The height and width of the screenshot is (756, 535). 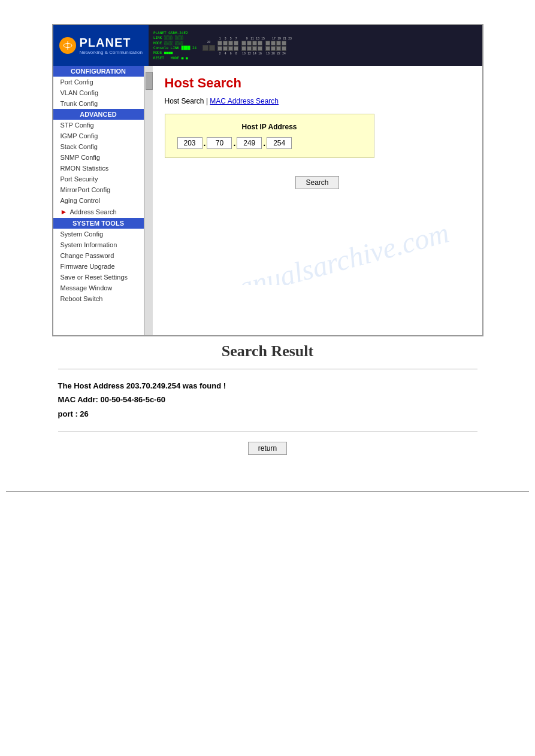 I want to click on page-title: Host Search, so click(x=318, y=83).